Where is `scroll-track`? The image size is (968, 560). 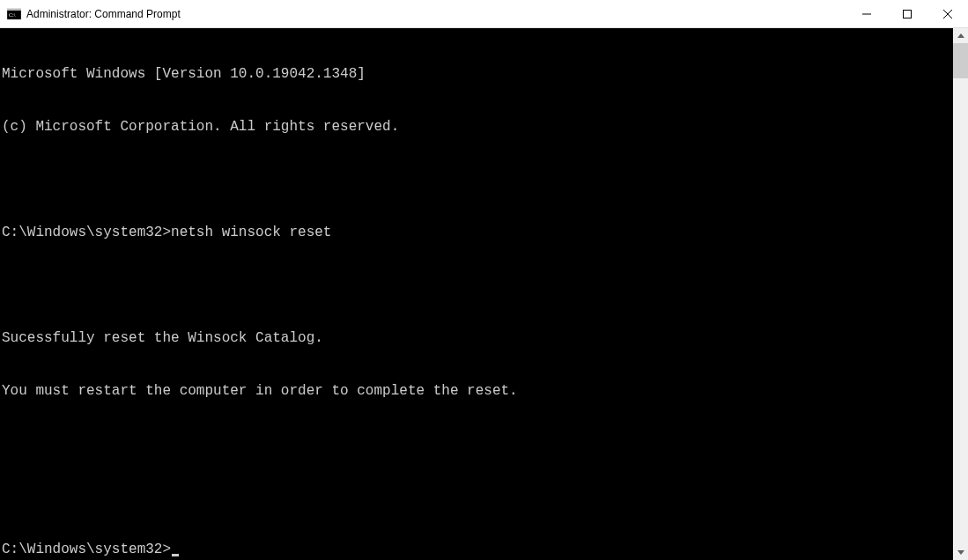 scroll-track is located at coordinates (960, 294).